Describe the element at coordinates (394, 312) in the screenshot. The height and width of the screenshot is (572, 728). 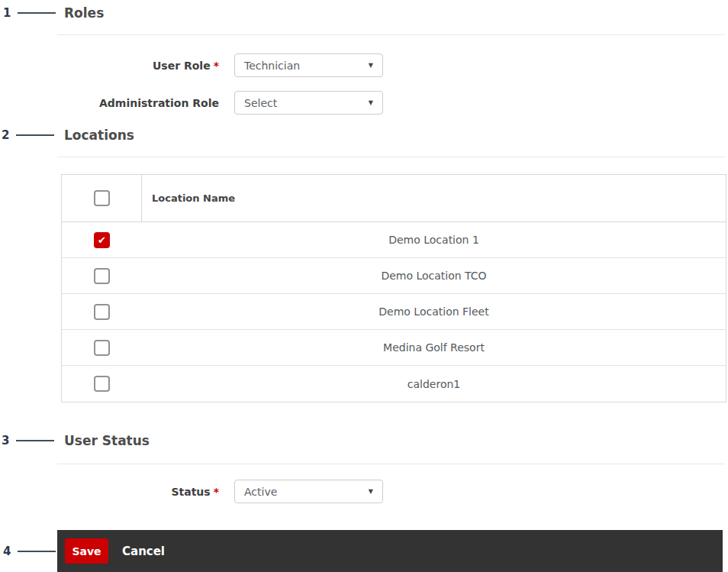
I see `table-row: ✔ Demo Location Fleet` at that location.